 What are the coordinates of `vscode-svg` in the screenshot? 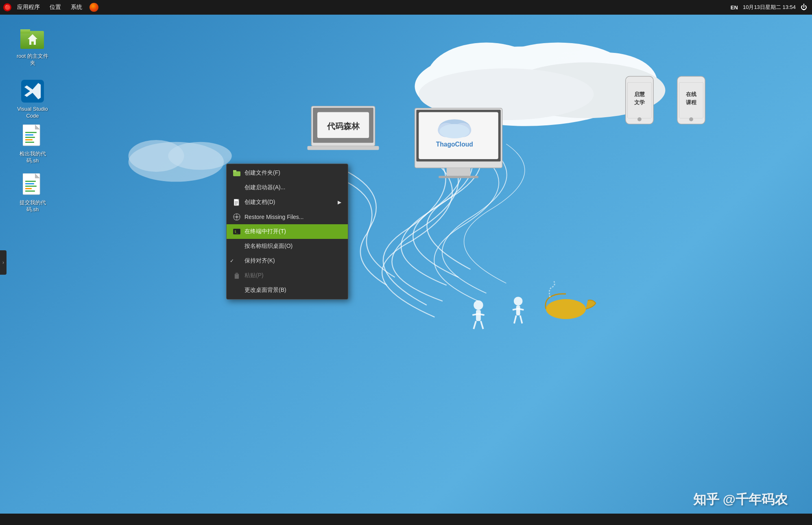 It's located at (33, 91).